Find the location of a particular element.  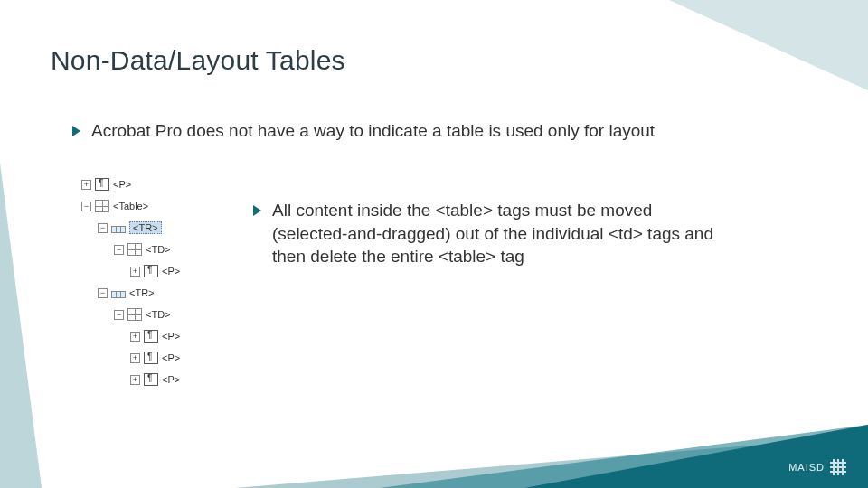

logo-mark-icon is located at coordinates (838, 467).